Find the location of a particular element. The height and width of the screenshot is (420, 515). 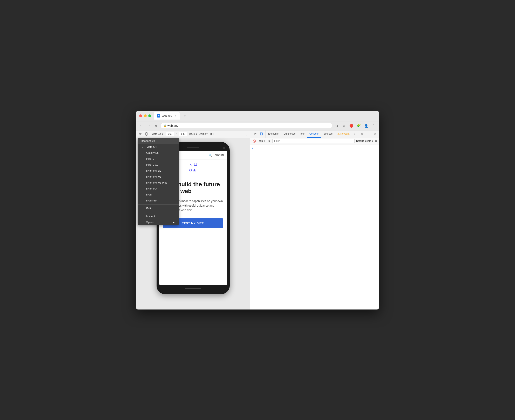

browser-tab: W web.dev × is located at coordinates (167, 116).